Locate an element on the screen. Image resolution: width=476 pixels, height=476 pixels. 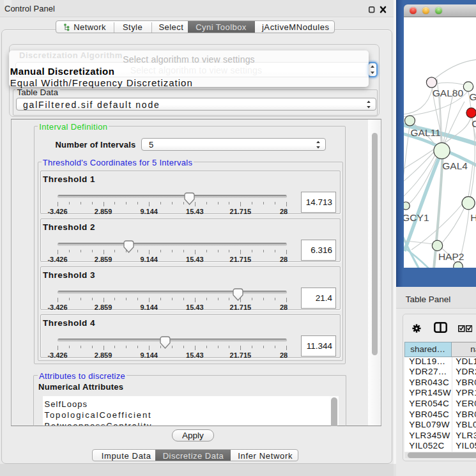
svg-text: C is located at coordinates (474, 124).